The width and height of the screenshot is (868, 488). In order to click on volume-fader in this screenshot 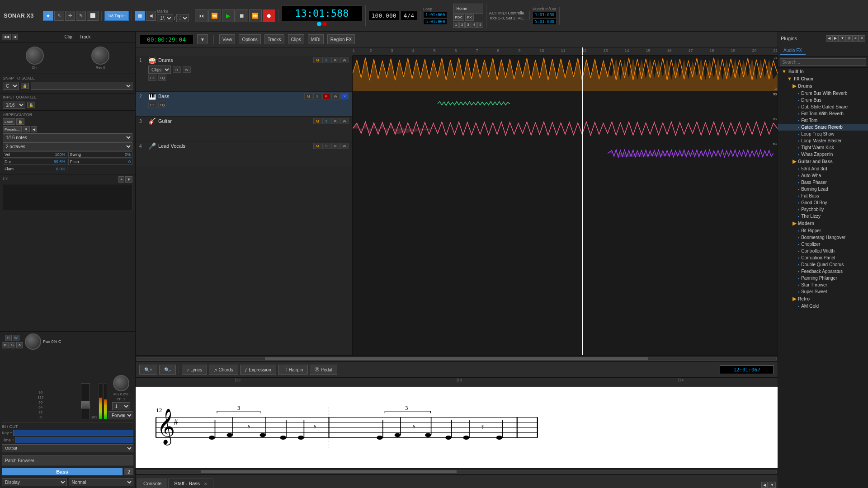, I will do `click(85, 401)`.